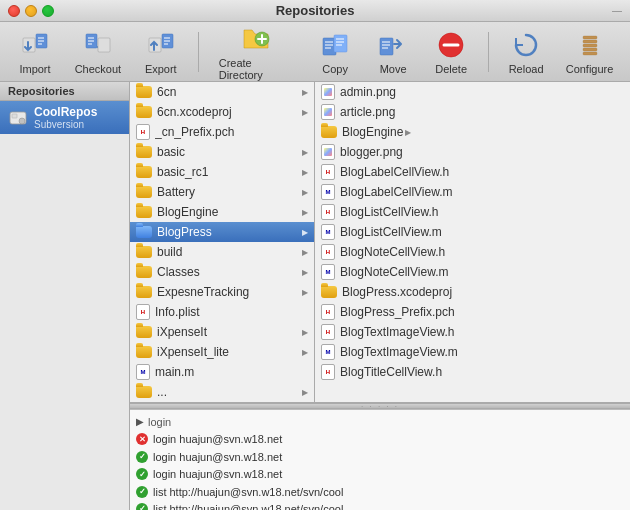  What do you see at coordinates (372, 132) in the screenshot?
I see `right-item-name: BlogEngine` at bounding box center [372, 132].